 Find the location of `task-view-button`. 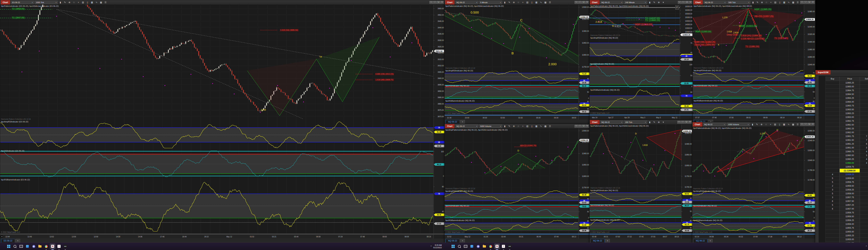

task-view-button is located at coordinates (21, 246).